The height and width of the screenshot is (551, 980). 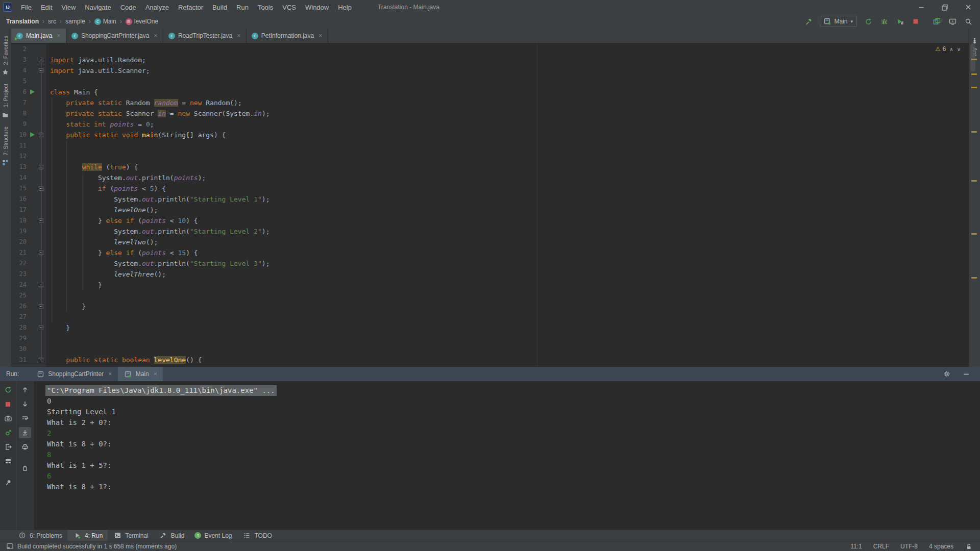 I want to click on build-hammer-icon, so click(x=808, y=21).